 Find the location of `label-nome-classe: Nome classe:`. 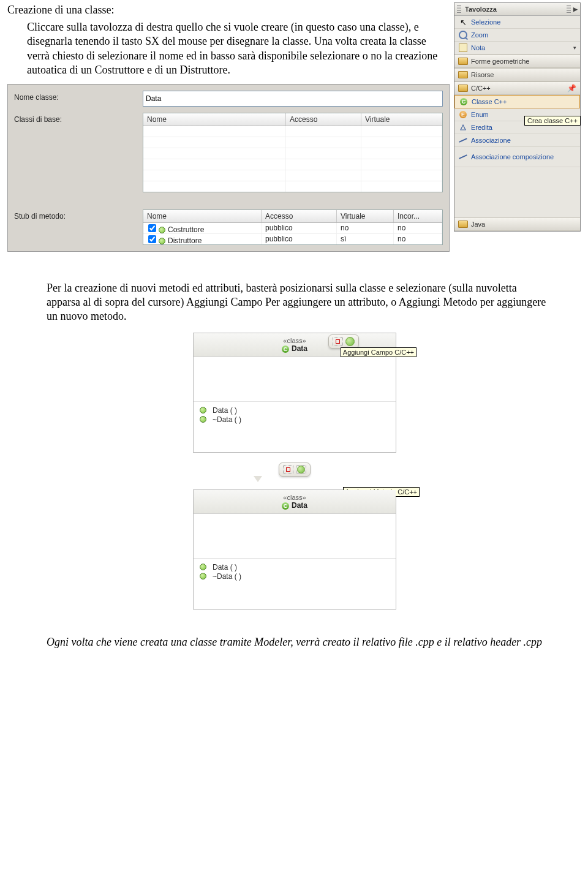

label-nome-classe: Nome classe: is located at coordinates (78, 96).